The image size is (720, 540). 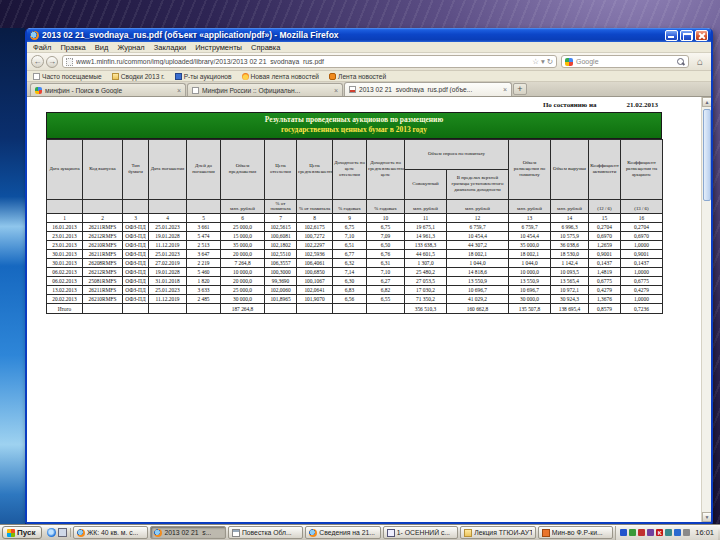 What do you see at coordinates (266, 48) in the screenshot?
I see `menu-item: Справка` at bounding box center [266, 48].